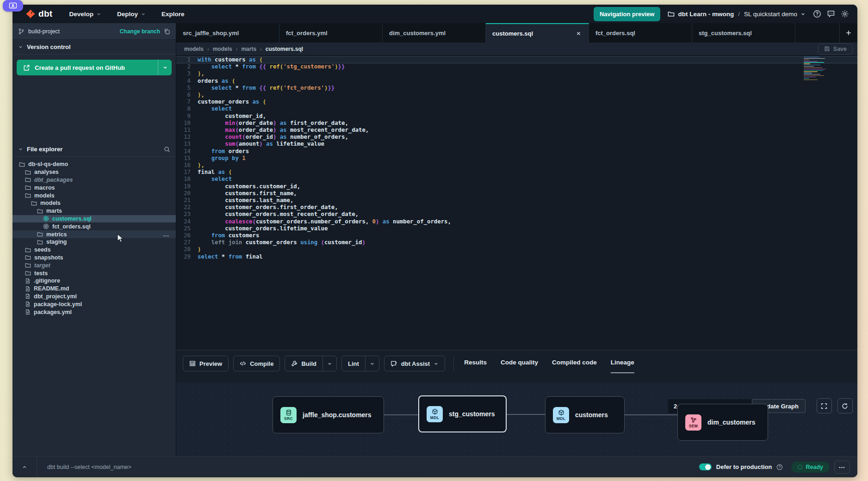  Describe the element at coordinates (94, 211) in the screenshot. I see `tree-item-marts: marts` at that location.